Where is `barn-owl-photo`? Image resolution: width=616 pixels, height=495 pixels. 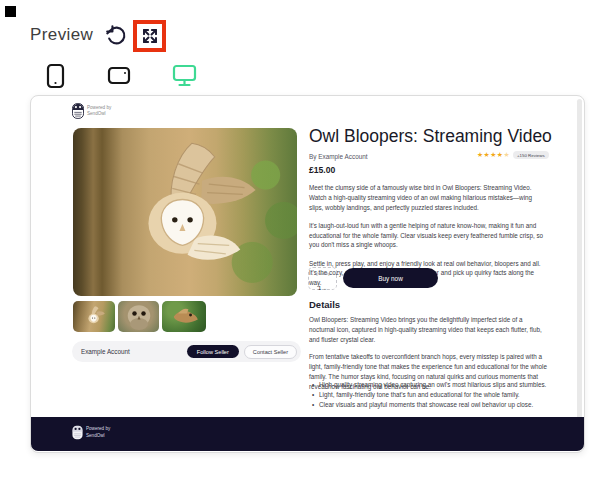 barn-owl-photo is located at coordinates (185, 210).